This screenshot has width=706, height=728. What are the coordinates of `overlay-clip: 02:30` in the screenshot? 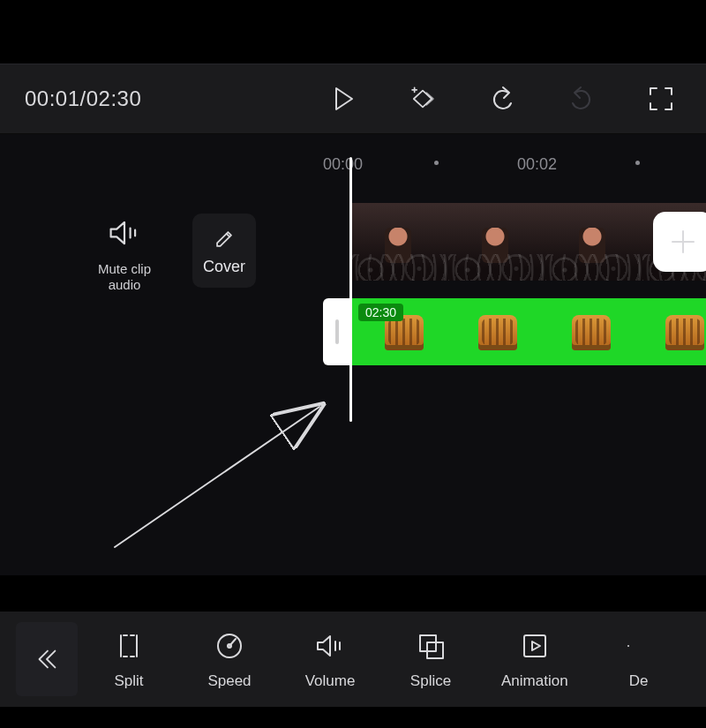 It's located at (529, 332).